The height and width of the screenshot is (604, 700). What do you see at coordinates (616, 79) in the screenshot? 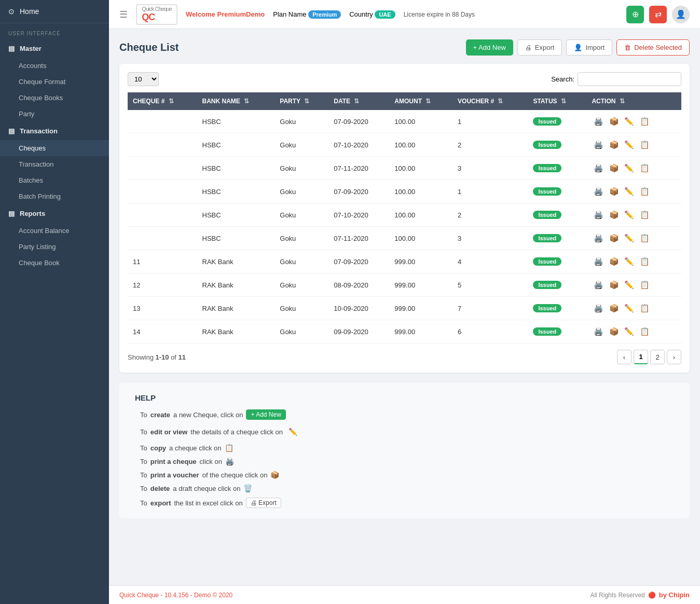
I see `search-box: Search:` at bounding box center [616, 79].